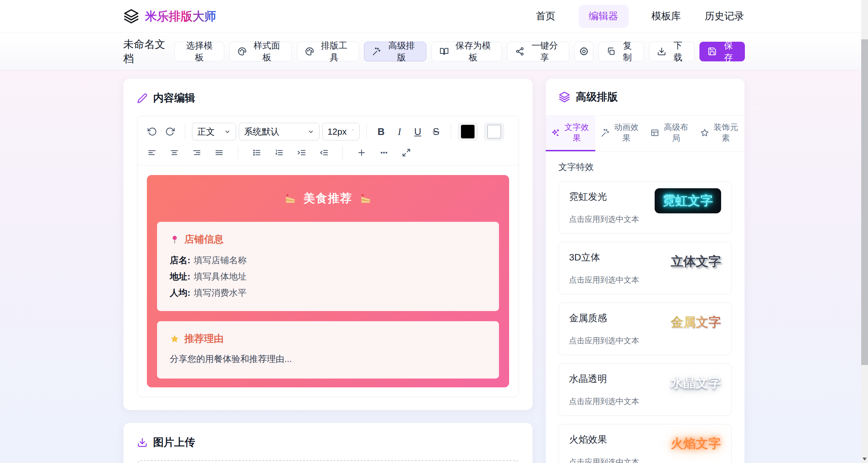 The width and height of the screenshot is (868, 463). Describe the element at coordinates (174, 442) in the screenshot. I see `image-upload-title: 图片上传` at that location.